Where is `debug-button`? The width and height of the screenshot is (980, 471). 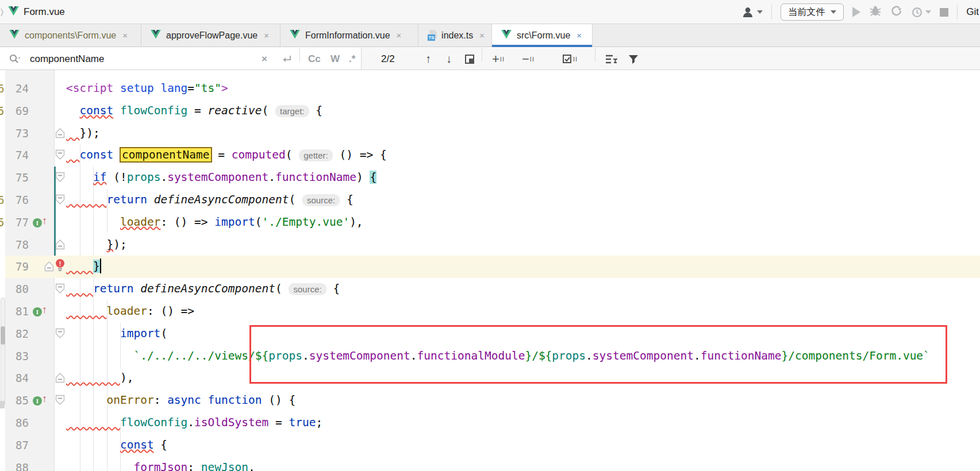
debug-button is located at coordinates (875, 12).